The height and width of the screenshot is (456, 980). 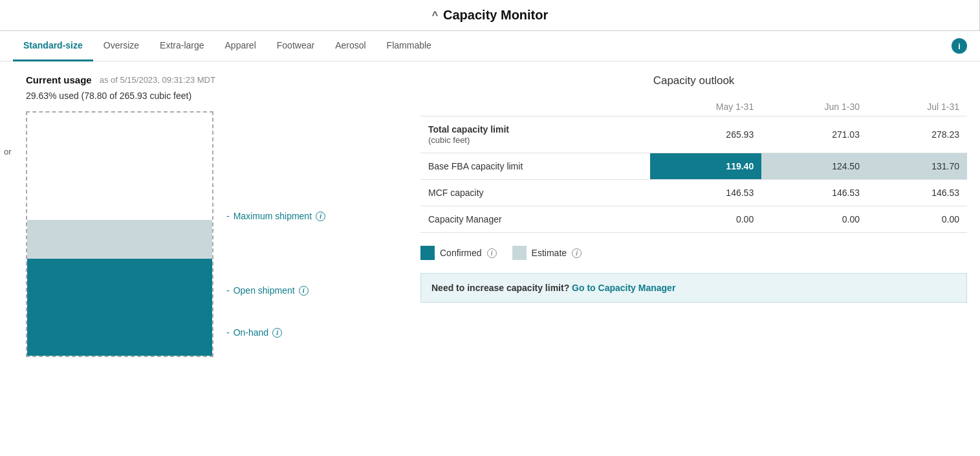 What do you see at coordinates (251, 332) in the screenshot?
I see `on-hand-text: On-hand` at bounding box center [251, 332].